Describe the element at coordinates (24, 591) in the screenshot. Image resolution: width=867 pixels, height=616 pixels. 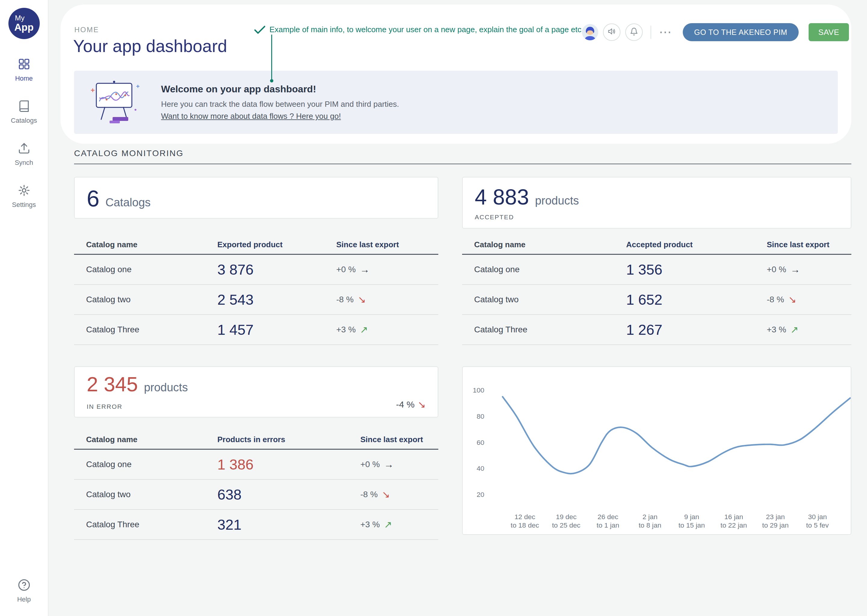
I see `sidebar-item-help: Help` at that location.